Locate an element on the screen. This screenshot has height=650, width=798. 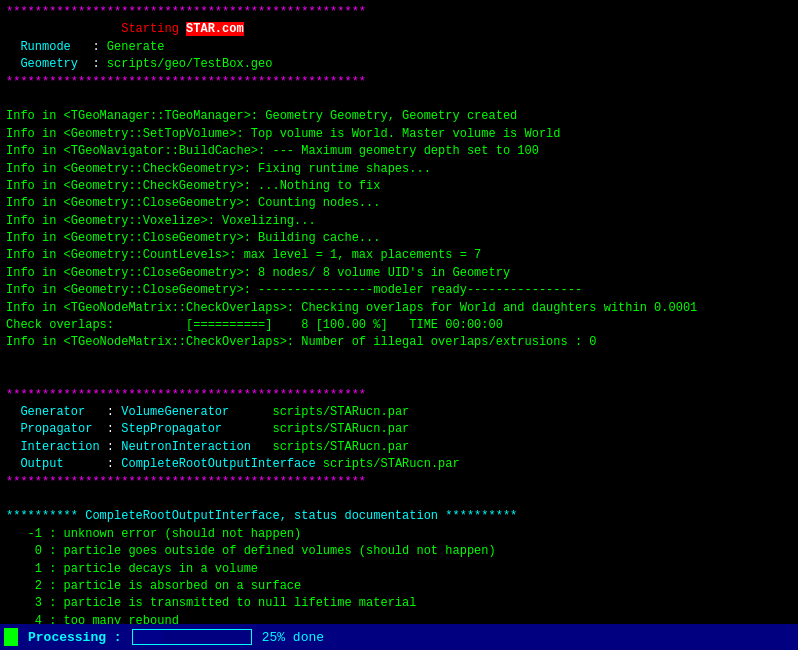
geometry-colon: : is located at coordinates (96, 64).